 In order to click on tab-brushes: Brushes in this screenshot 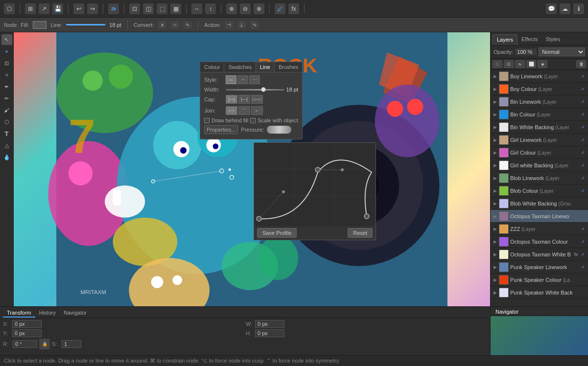, I will do `click(289, 67)`.